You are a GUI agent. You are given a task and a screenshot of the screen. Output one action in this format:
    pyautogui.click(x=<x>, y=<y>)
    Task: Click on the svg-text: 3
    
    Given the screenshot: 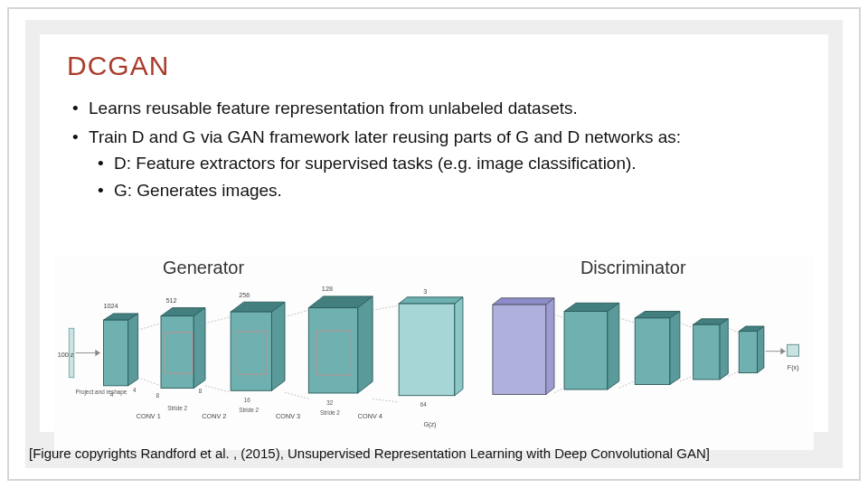 What is the action you would take?
    pyautogui.click(x=425, y=291)
    